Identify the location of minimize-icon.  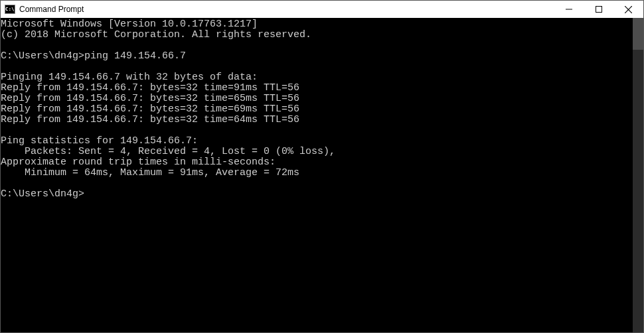
(569, 9).